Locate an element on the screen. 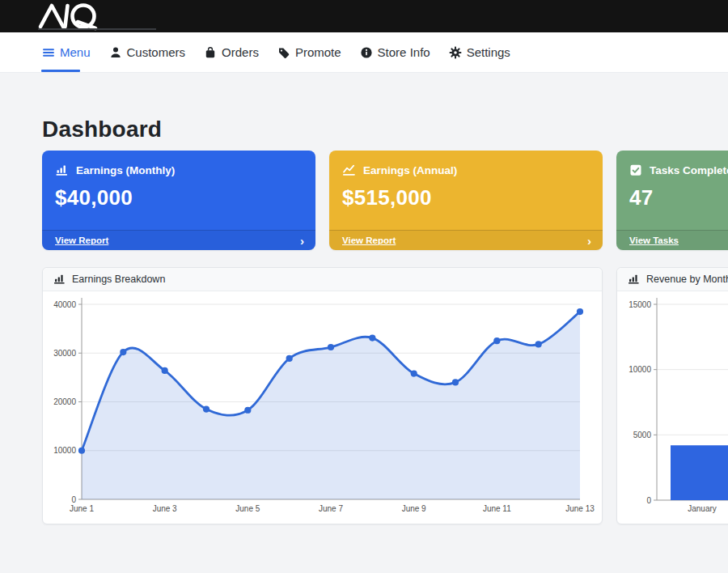  line-chart-icon is located at coordinates (349, 170).